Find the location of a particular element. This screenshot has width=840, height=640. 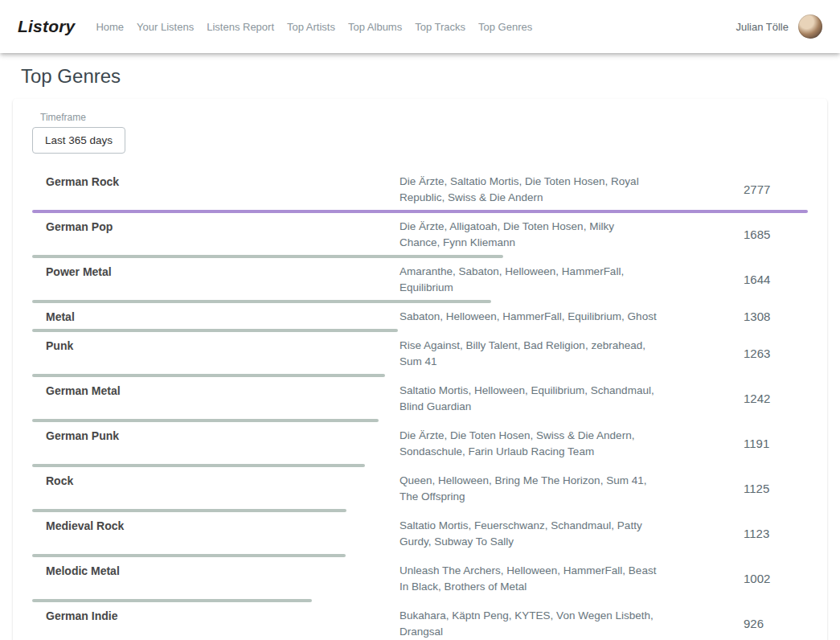

nav-item-your-listens: Your Listens is located at coordinates (166, 27).